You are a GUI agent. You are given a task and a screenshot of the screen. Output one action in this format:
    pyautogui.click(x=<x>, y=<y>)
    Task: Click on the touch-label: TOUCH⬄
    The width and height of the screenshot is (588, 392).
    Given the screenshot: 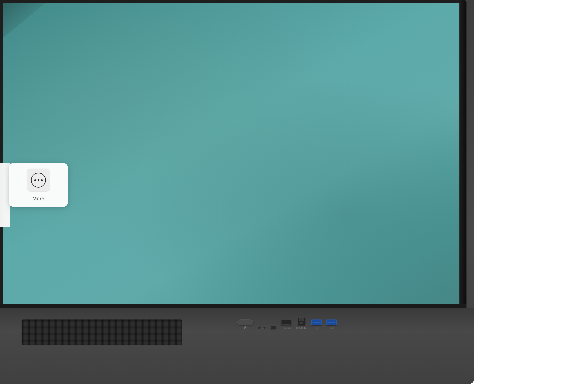 What is the action you would take?
    pyautogui.click(x=302, y=328)
    